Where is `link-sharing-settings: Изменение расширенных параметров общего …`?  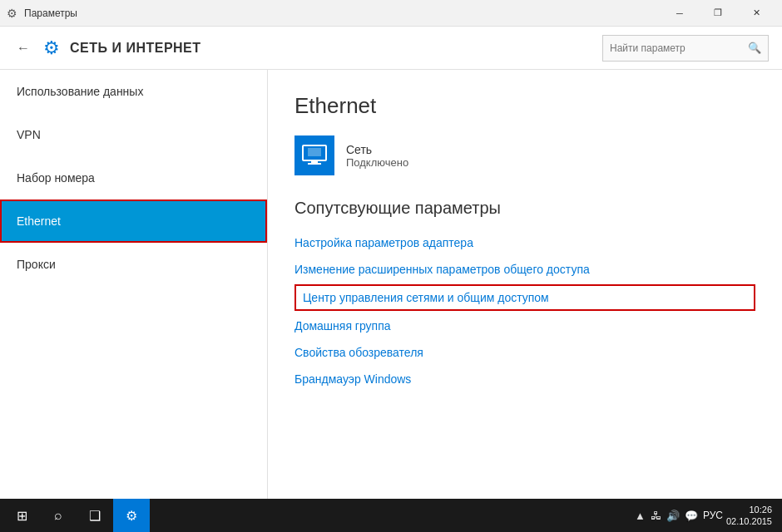 link-sharing-settings: Изменение расширенных параметров общего … is located at coordinates (525, 269).